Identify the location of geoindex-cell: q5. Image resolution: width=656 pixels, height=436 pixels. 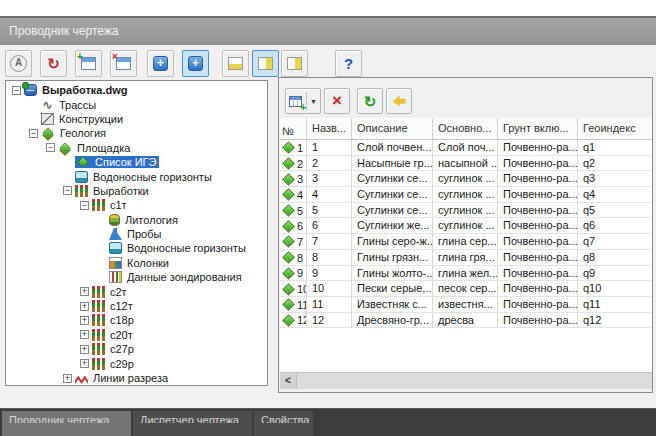
(615, 210).